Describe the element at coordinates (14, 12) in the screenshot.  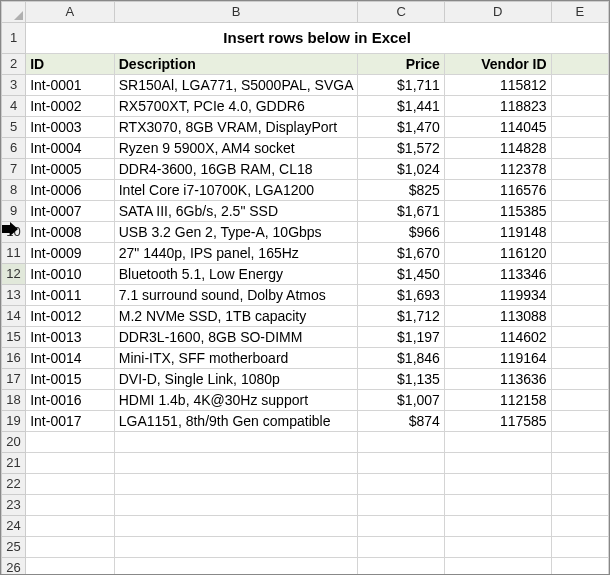
I see `select-all-corner` at that location.